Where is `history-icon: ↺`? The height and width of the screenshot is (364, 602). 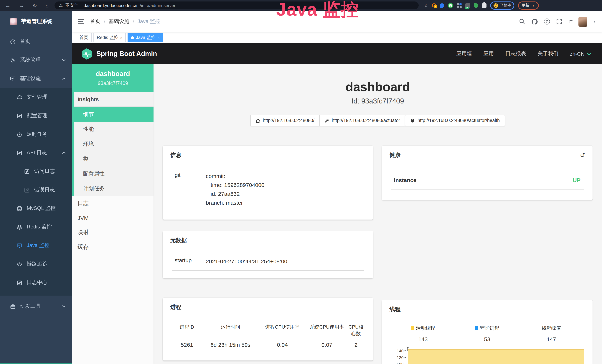 history-icon: ↺ is located at coordinates (582, 155).